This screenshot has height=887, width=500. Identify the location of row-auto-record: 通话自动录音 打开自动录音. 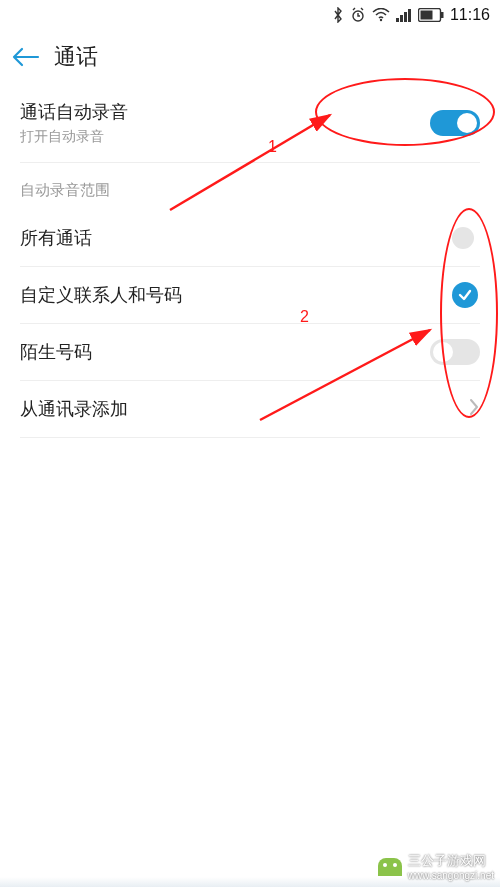
(250, 123).